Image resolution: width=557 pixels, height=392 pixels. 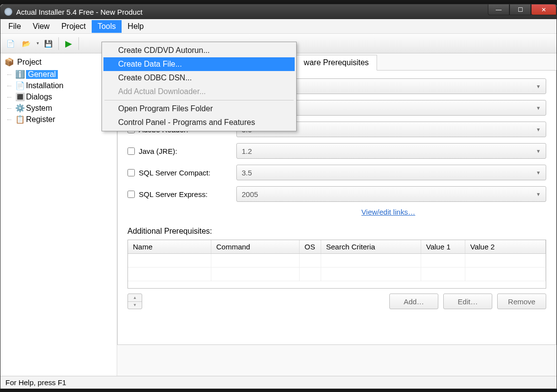 I want to click on app-icon, so click(x=8, y=12).